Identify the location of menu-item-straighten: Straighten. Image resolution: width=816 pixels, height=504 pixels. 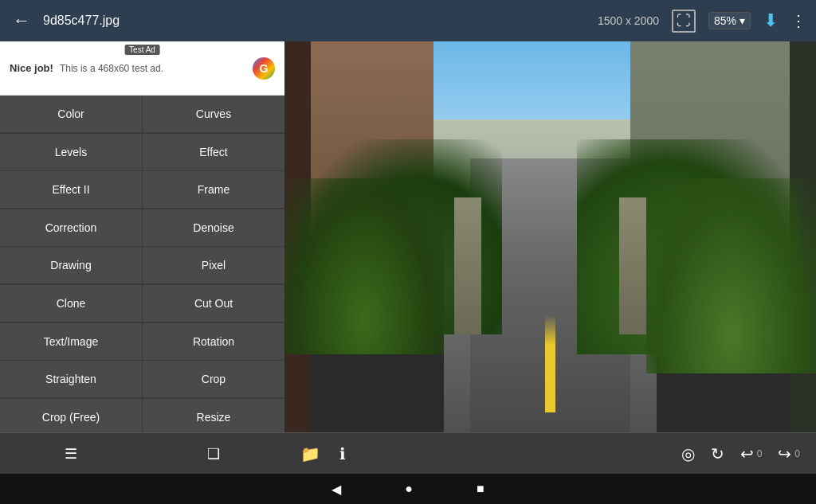
(71, 379).